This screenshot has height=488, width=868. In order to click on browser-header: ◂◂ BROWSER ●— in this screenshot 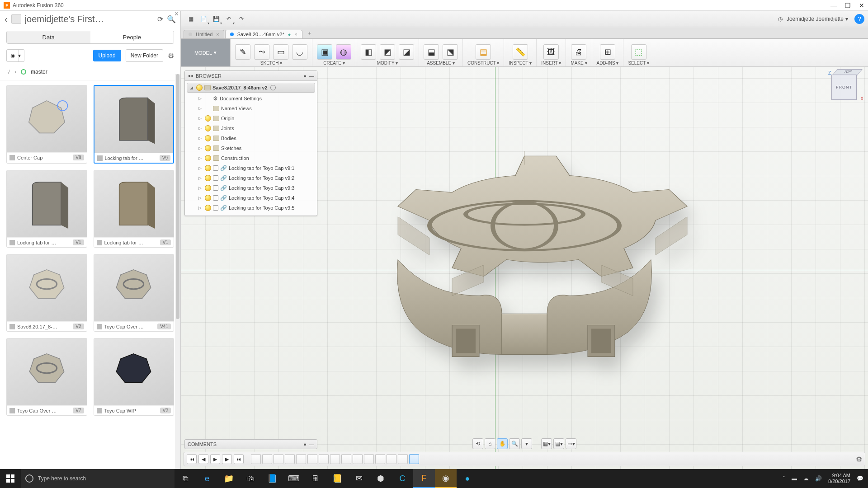, I will do `click(251, 76)`.